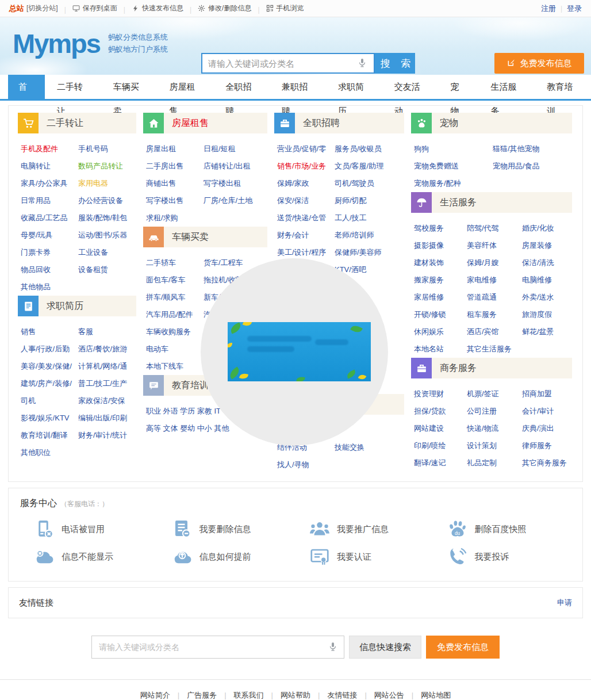  I want to click on qr-shortcut: 手机浏览, so click(285, 8).